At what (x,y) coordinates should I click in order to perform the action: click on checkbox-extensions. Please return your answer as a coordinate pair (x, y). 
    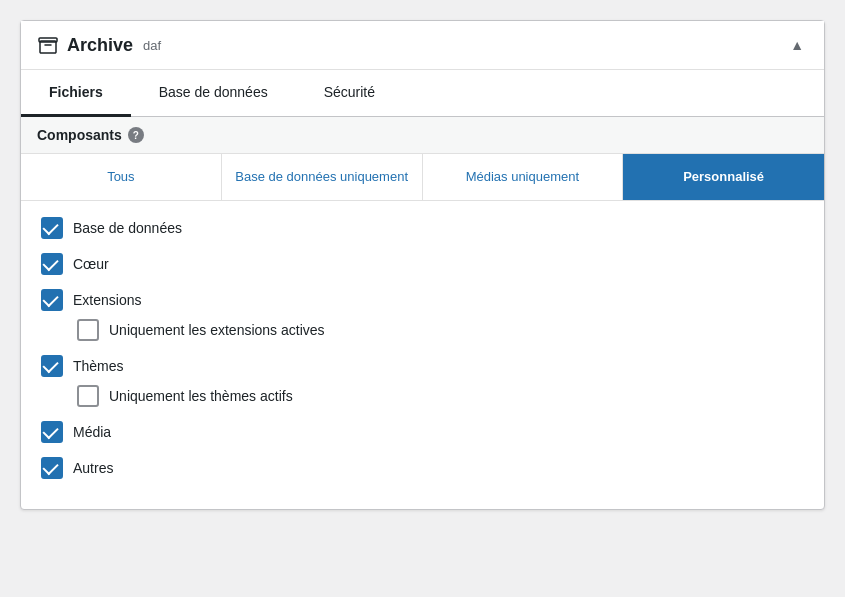
    Looking at the image, I should click on (52, 300).